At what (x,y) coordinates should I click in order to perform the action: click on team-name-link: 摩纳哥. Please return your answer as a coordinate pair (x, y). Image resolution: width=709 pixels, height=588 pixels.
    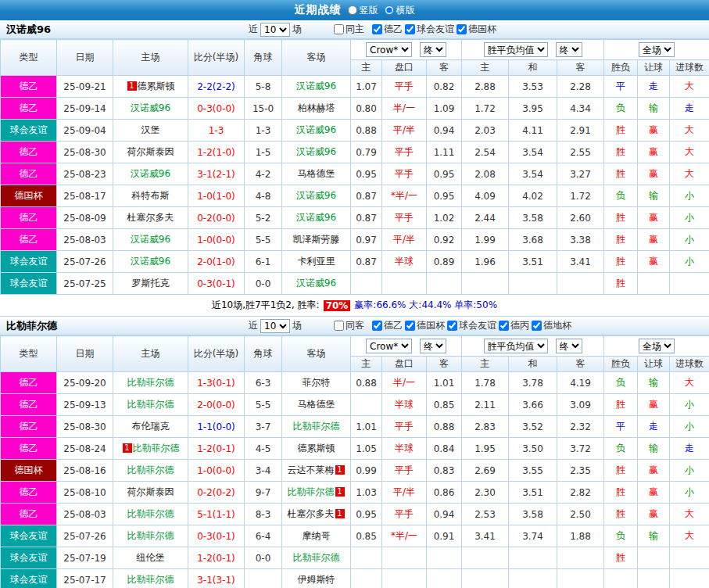
    Looking at the image, I should click on (317, 536).